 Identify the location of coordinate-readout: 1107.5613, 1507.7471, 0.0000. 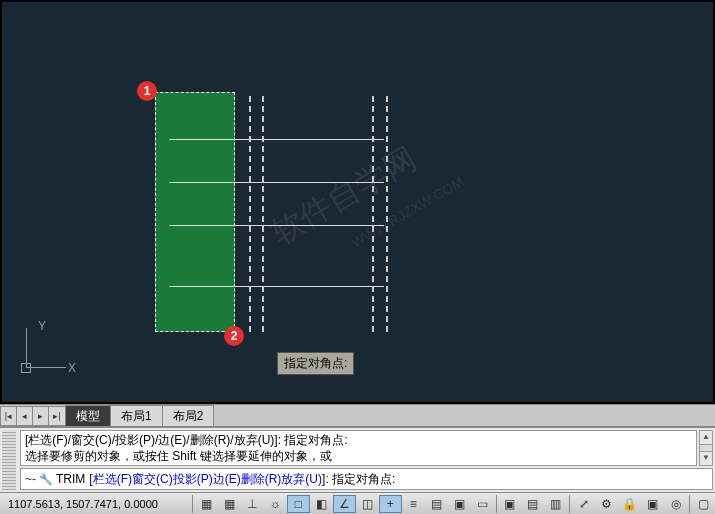
(95, 504).